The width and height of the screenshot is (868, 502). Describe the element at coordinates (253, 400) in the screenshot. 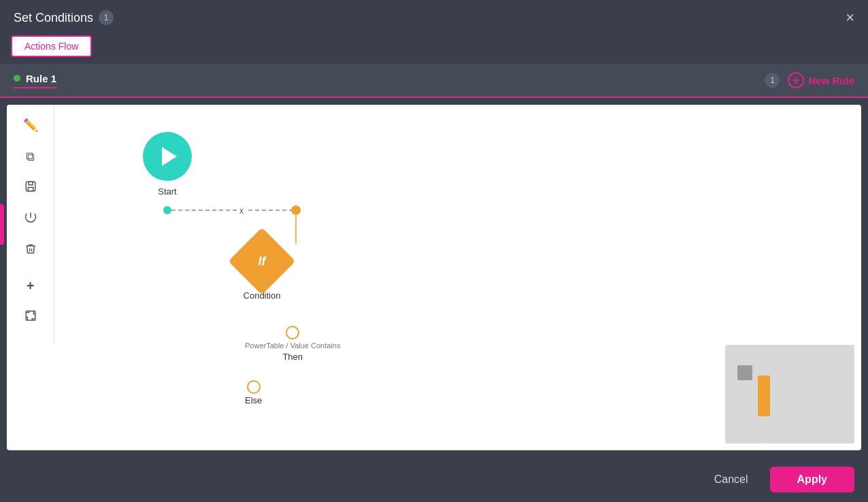

I see `else-label: Else` at that location.